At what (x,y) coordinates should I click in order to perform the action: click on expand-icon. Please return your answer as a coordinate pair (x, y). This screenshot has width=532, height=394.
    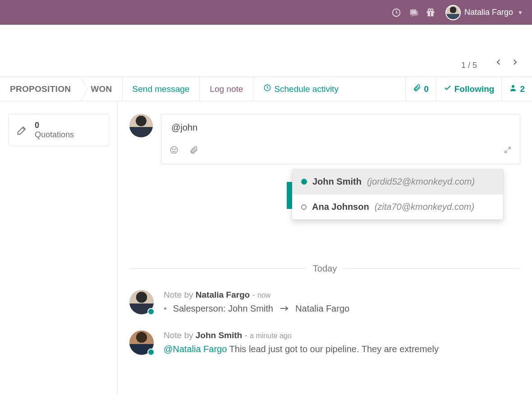
    Looking at the image, I should click on (508, 151).